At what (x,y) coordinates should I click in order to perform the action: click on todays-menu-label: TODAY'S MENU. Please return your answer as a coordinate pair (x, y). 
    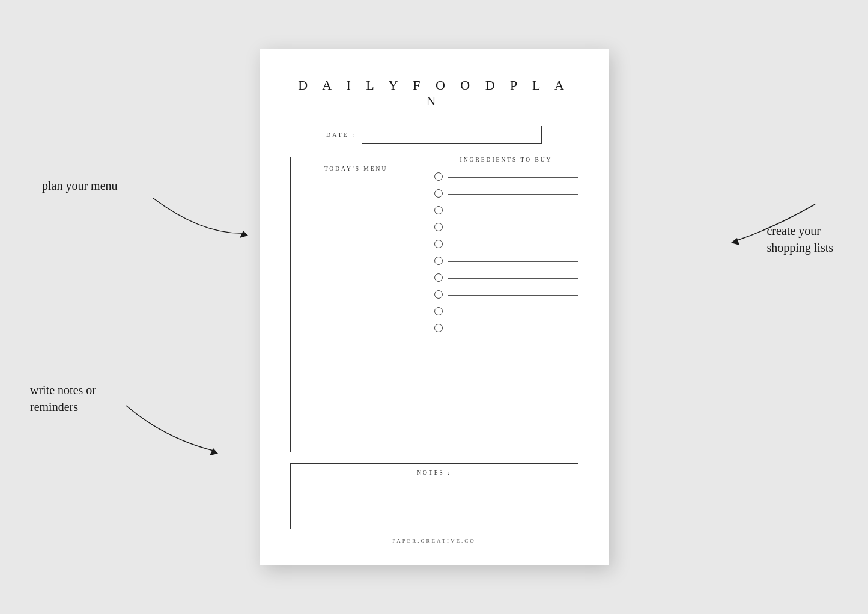
    Looking at the image, I should click on (356, 169).